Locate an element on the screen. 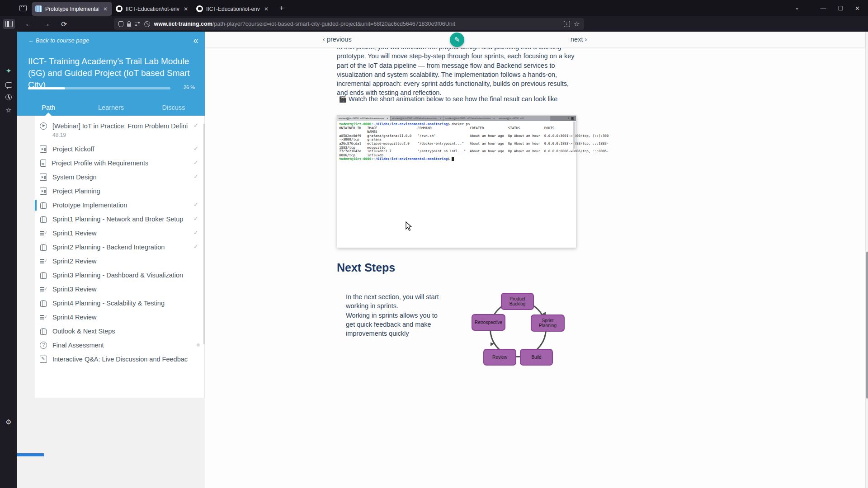 The width and height of the screenshot is (868, 488). course-unit-duration: 48:19 is located at coordinates (120, 135).